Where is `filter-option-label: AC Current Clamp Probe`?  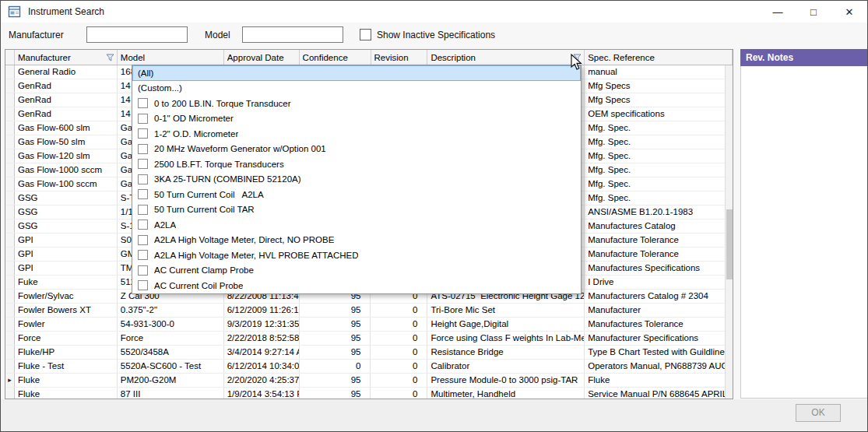
filter-option-label: AC Current Clamp Probe is located at coordinates (204, 270).